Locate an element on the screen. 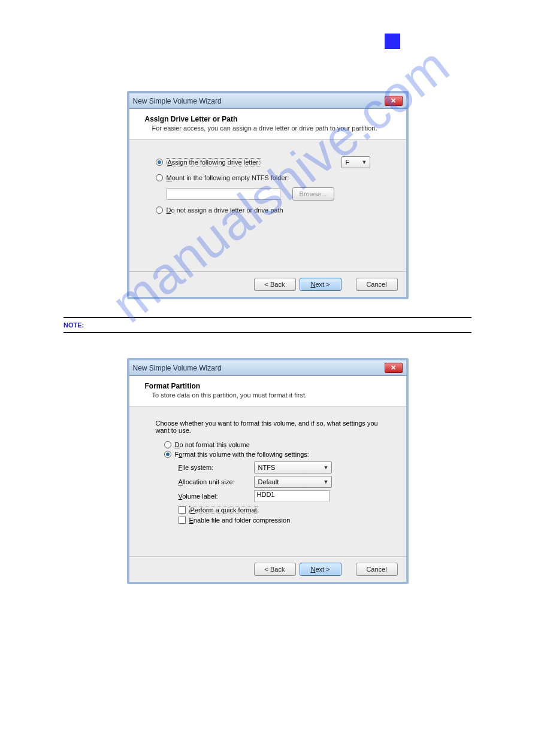 Image resolution: width=535 pixels, height=756 pixels. step-8-text is located at coordinates (267, 344).